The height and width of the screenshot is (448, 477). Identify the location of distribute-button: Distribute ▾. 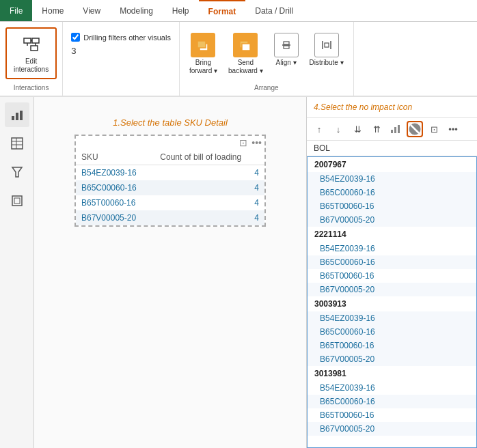
(327, 50).